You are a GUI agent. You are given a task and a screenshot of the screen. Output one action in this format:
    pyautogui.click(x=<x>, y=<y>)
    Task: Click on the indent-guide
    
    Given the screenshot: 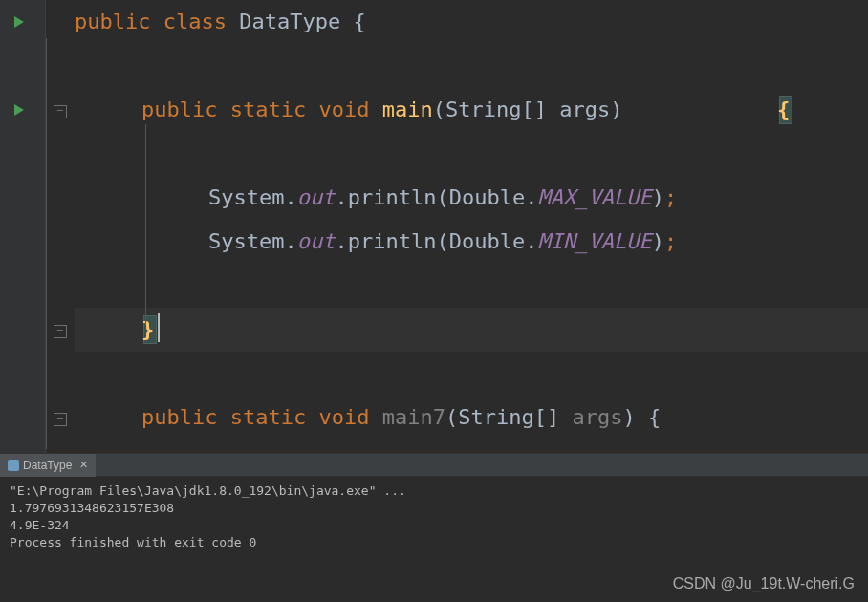 What is the action you would take?
    pyautogui.click(x=145, y=225)
    